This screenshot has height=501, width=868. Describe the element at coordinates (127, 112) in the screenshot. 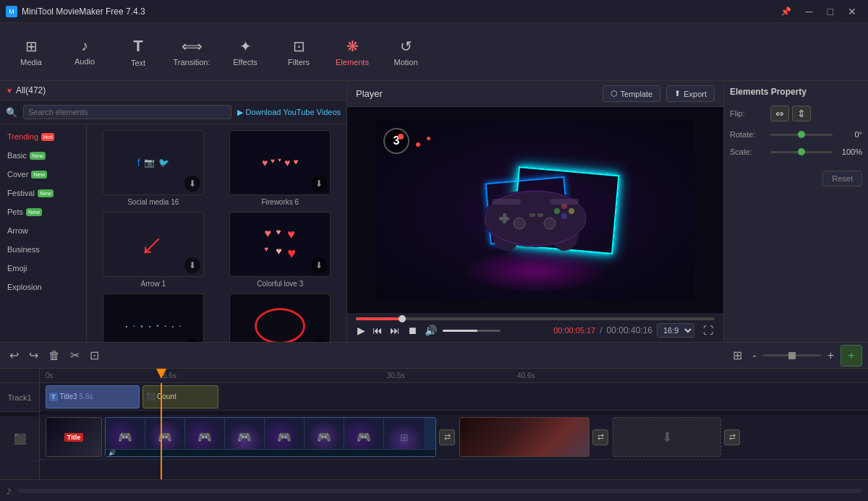

I see `search-input` at that location.